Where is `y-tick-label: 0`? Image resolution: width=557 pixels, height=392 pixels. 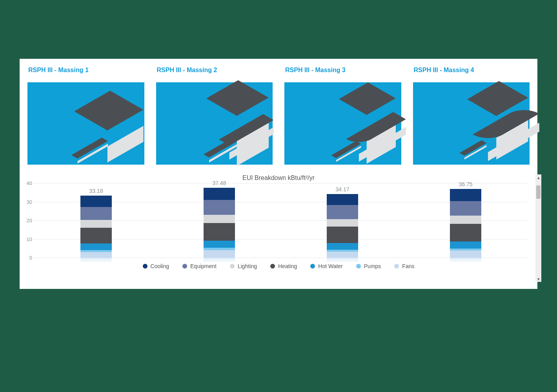
y-tick-label: 0 is located at coordinates (28, 258).